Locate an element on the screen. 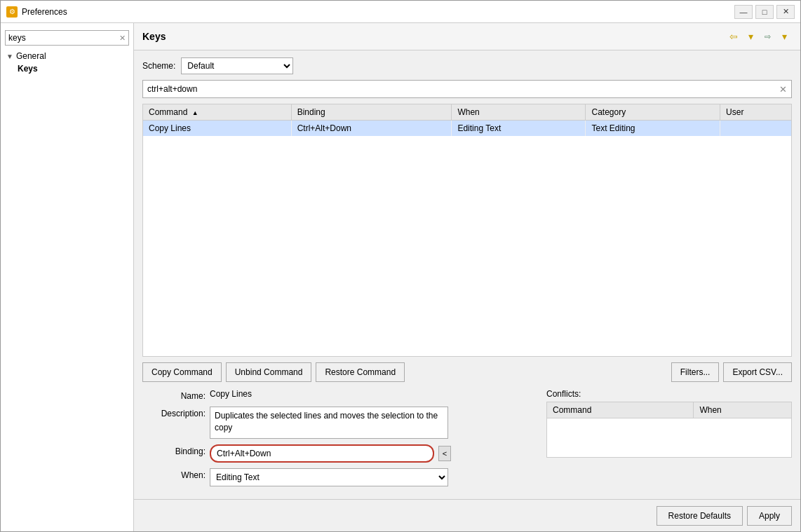 This screenshot has height=532, width=801. cell-binding: Ctrl+Alt+Down is located at coordinates (372, 129).